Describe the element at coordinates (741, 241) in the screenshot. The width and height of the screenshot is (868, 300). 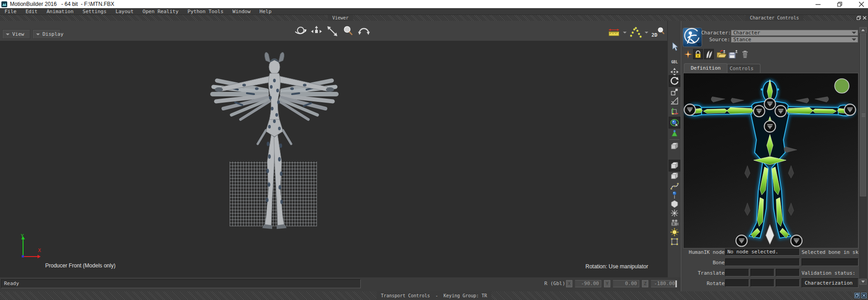
I see `expand-left-foot-button` at that location.